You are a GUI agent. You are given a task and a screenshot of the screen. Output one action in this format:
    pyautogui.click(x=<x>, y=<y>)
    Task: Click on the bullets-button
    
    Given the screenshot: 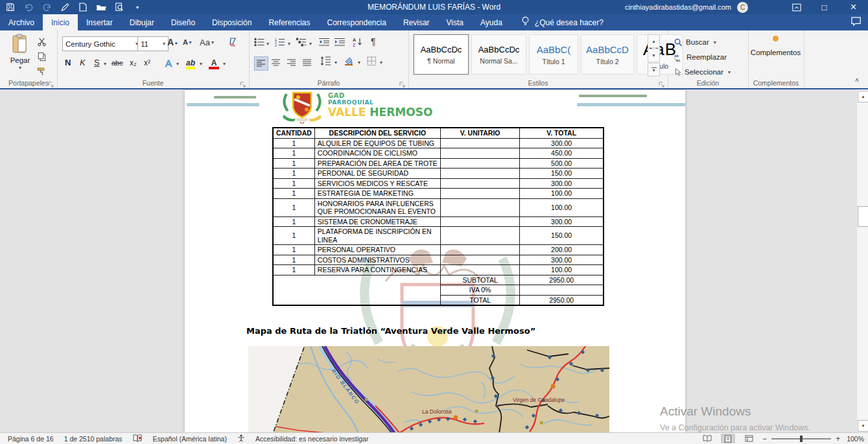 What is the action you would take?
    pyautogui.click(x=259, y=42)
    